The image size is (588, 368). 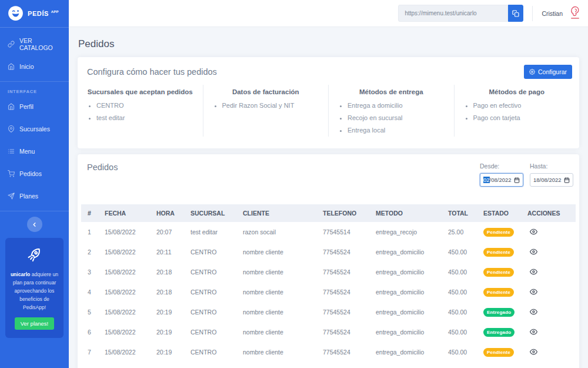 I want to click on date-from-input: 02/08/2022, so click(x=502, y=180).